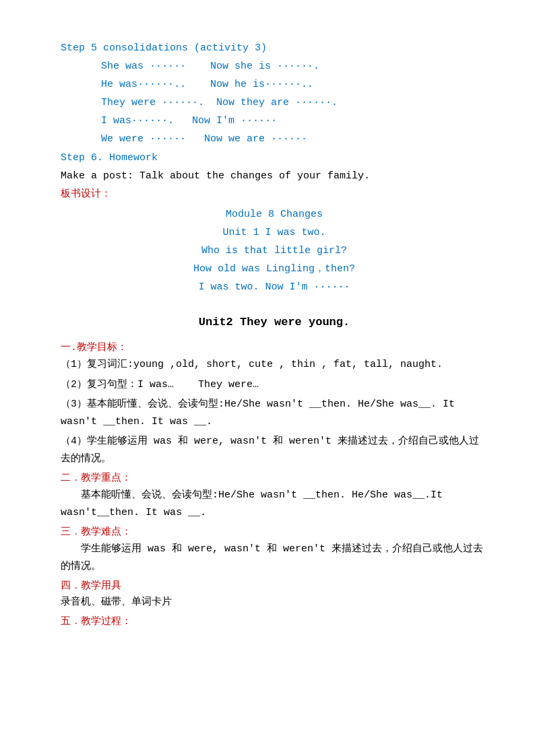  Describe the element at coordinates (274, 195) in the screenshot. I see `board-label: 板书设计：` at that location.